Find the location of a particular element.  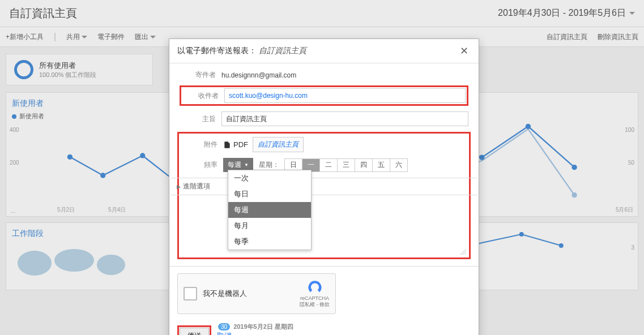

modal-footer-actions: 傳送 取消 is located at coordinates (324, 328).